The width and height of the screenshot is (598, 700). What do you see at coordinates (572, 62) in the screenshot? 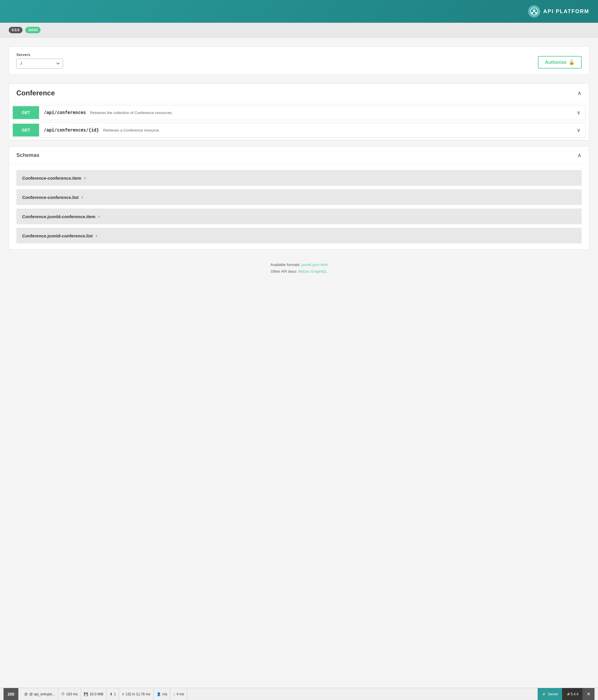
I see `lock-icon: 🔓` at bounding box center [572, 62].